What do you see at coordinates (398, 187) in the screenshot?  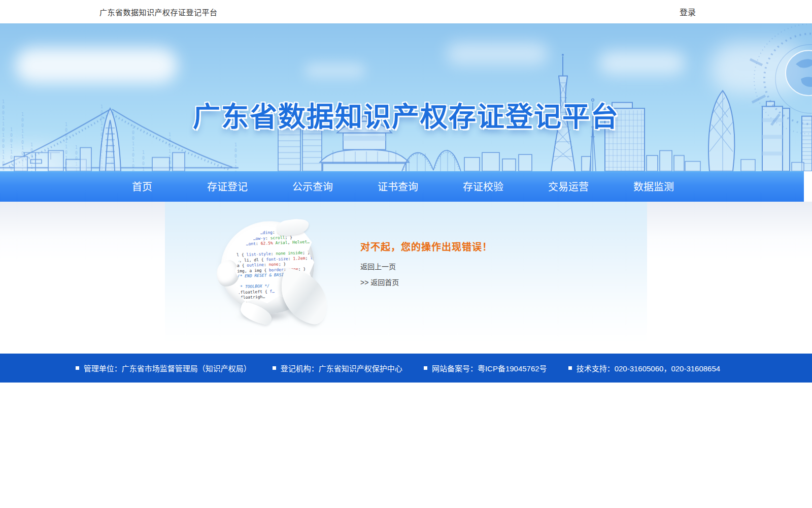 I see `main-nav-list: 首页存证登记公示查询证书查询存证校验交易运营数据监测` at bounding box center [398, 187].